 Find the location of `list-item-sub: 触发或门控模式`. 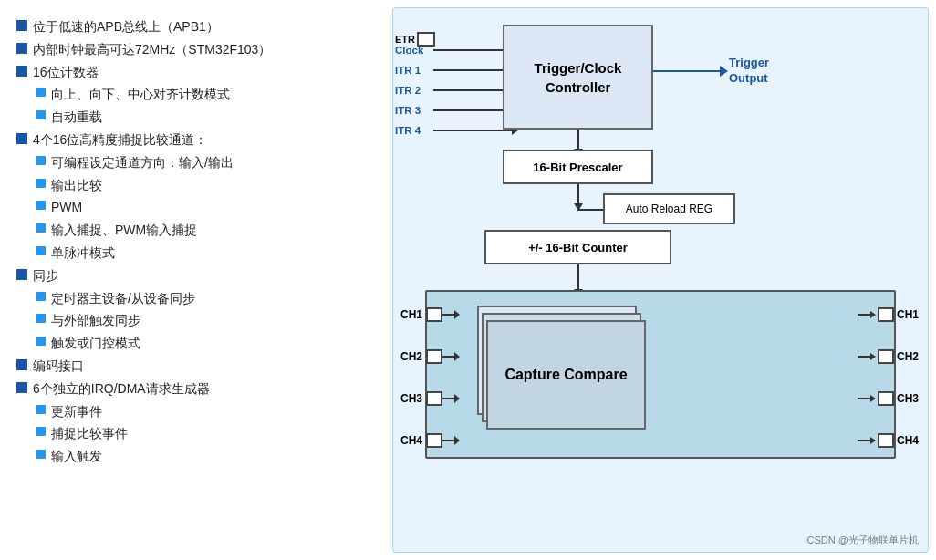

list-item-sub: 触发或门控模式 is located at coordinates (200, 344).